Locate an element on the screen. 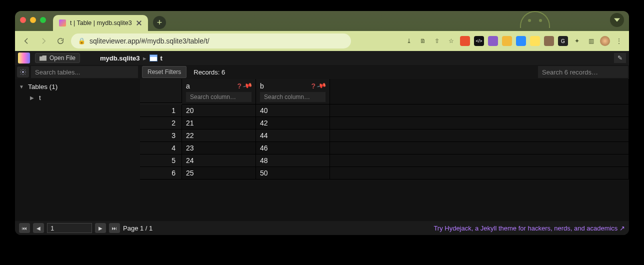  app-header: Open File mydb.sqlite3 ▸ t ✎ is located at coordinates (322, 58).